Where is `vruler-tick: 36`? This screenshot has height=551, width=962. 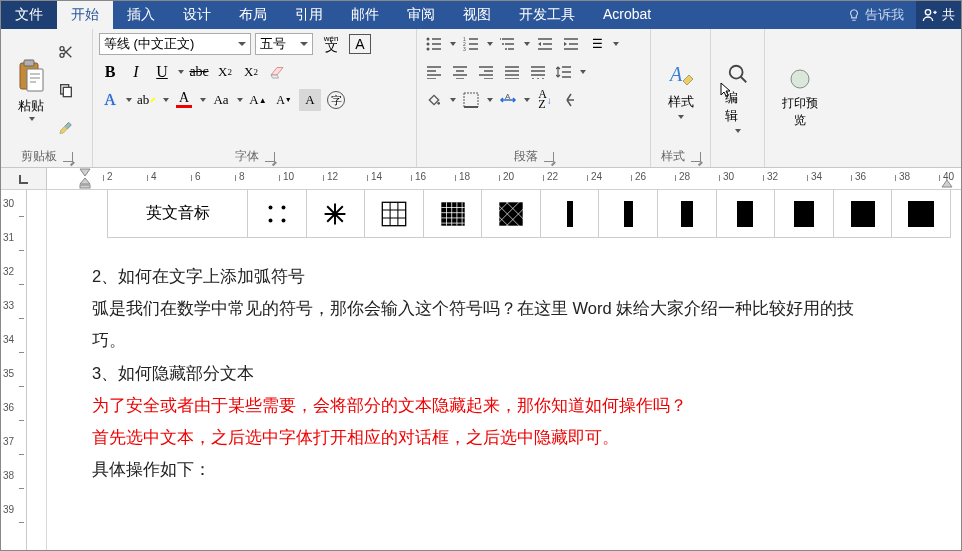
vruler-tick: 36 is located at coordinates (8, 408).